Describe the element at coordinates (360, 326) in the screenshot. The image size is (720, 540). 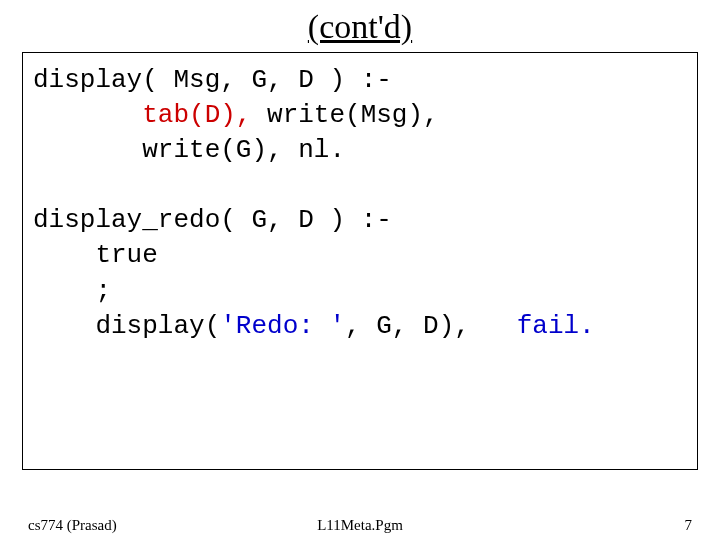
I see `code-line-7: display('Redo: ', G, D), fail.` at that location.